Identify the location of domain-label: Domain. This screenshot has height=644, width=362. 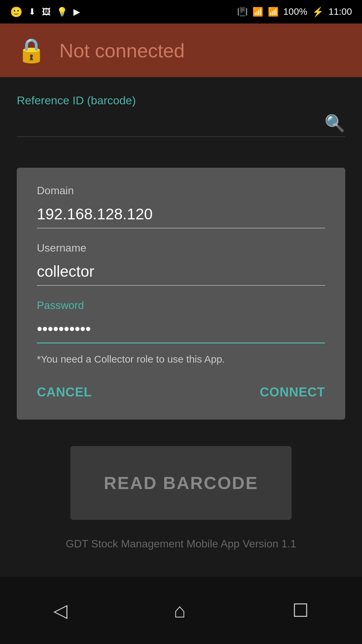
(181, 191).